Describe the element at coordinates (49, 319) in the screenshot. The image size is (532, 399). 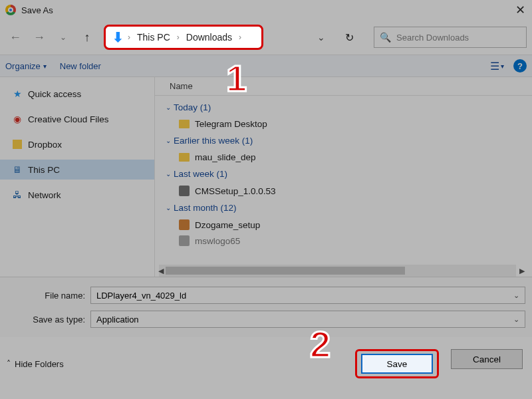
I see `save-type-label: Save as type:` at that location.